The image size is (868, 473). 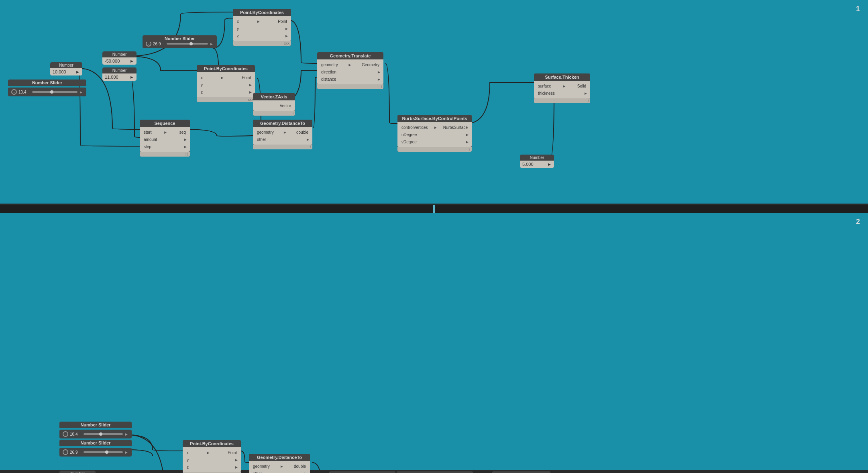 I want to click on nurbs-port-u: uDegree, so click(x=409, y=135).